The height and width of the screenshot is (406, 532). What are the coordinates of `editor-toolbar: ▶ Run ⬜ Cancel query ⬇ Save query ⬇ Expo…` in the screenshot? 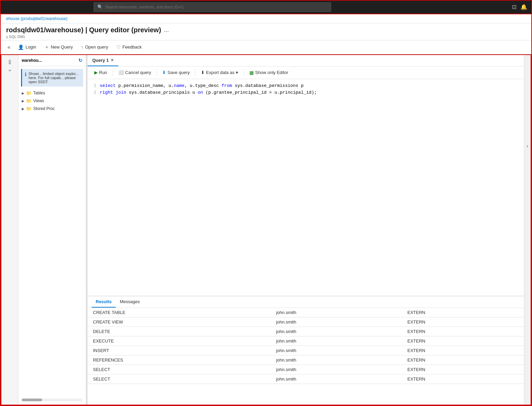 It's located at (306, 73).